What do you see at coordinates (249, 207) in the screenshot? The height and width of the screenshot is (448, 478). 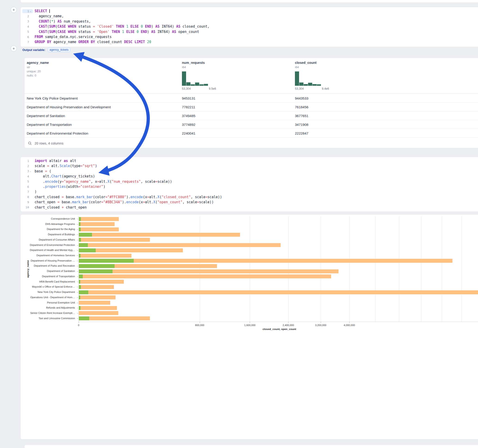 I see `code-line: 10chart_closed + chart_open` at bounding box center [249, 207].